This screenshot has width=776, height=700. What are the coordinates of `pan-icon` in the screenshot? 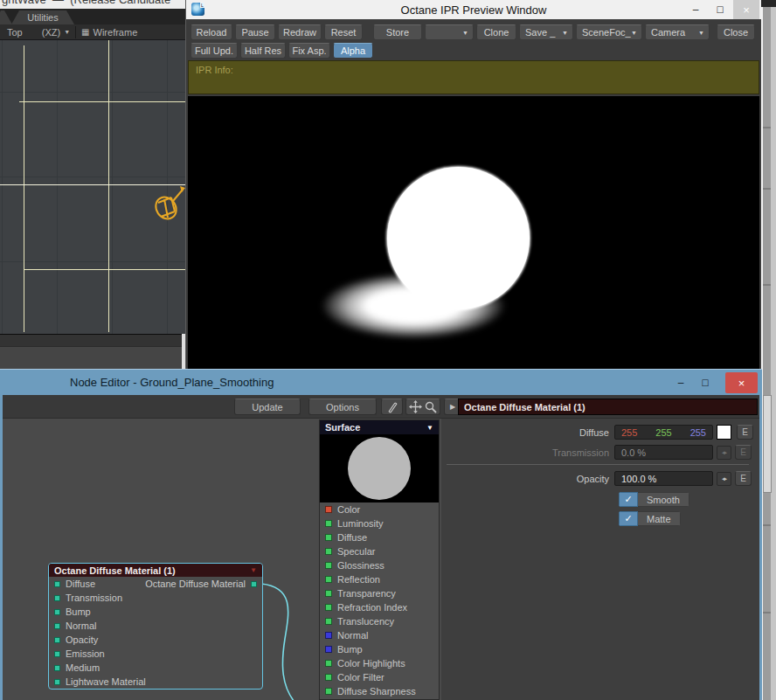 It's located at (416, 407).